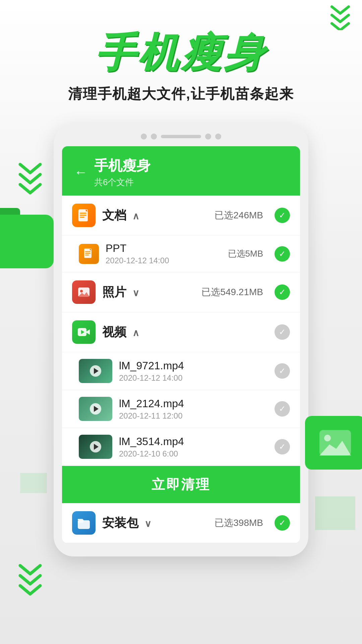 The width and height of the screenshot is (362, 644). What do you see at coordinates (122, 166) in the screenshot?
I see `header-title: 手机瘦身` at bounding box center [122, 166].